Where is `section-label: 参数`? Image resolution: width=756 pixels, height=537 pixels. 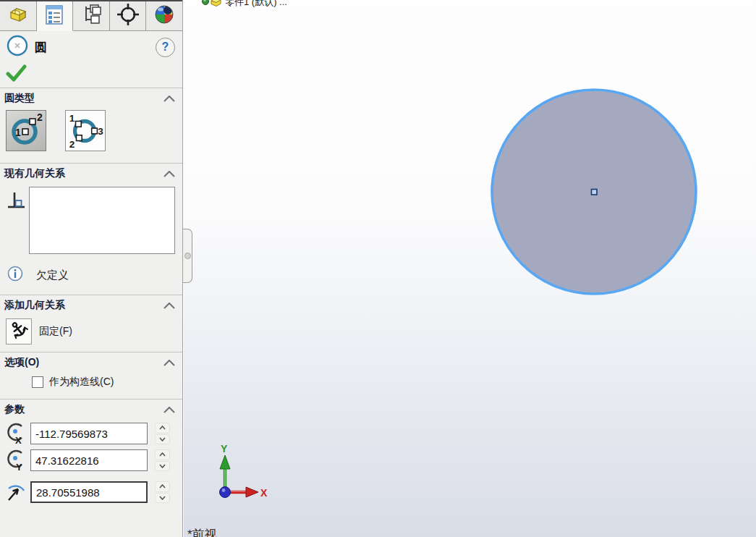 section-label: 参数 is located at coordinates (14, 410).